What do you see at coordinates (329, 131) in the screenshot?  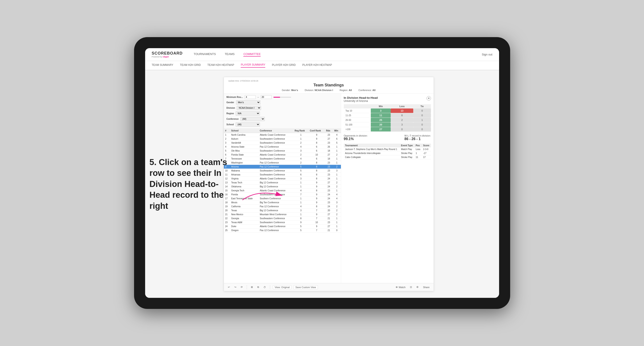 I see `col-rds: Rds` at bounding box center [329, 131].